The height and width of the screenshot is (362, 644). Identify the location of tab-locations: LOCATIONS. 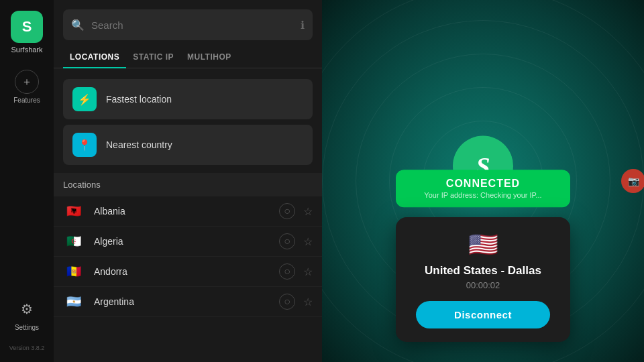
(95, 58).